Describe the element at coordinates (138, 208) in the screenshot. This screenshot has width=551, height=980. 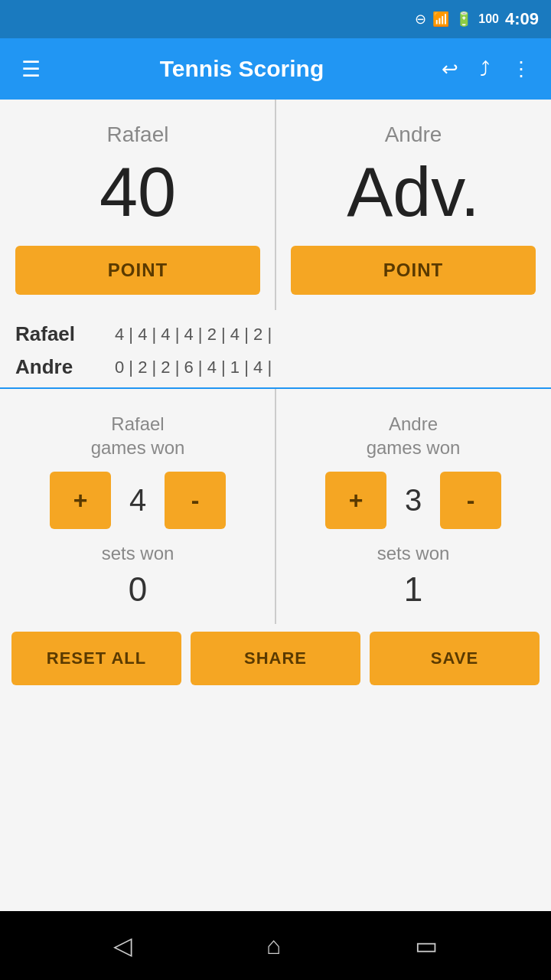
I see `player1-score-panel: Rafael 40 POINT` at that location.